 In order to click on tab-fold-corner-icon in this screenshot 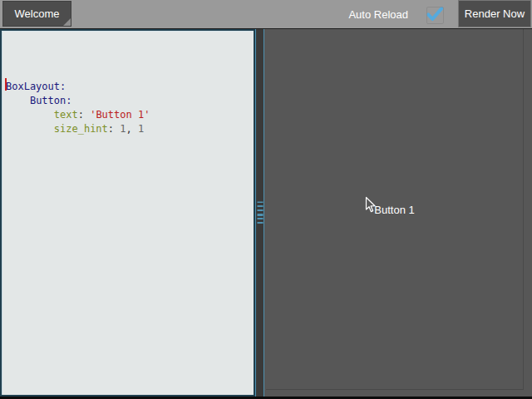, I will do `click(66, 22)`.